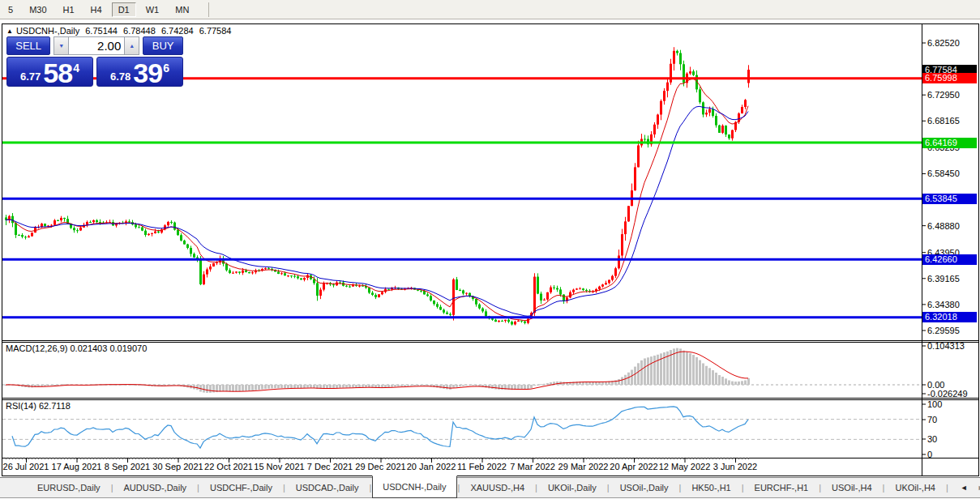  What do you see at coordinates (932, 420) in the screenshot?
I see `rsi-tick-label: 70` at bounding box center [932, 420].